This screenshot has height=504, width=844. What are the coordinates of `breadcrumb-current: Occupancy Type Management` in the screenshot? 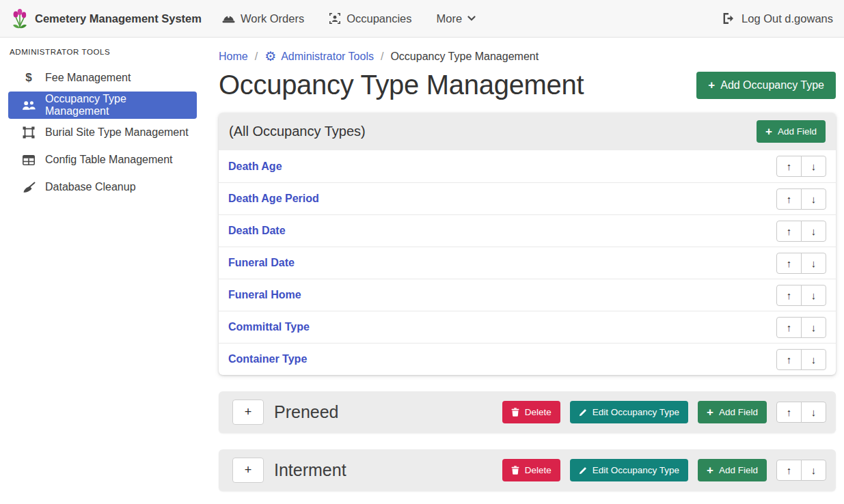 It's located at (465, 57).